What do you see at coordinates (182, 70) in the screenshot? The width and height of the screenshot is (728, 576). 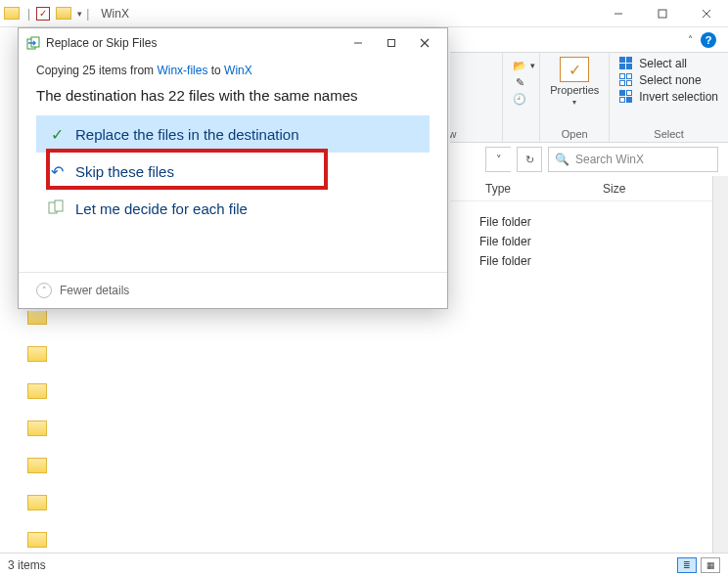 I see `source-link: Winx-files` at bounding box center [182, 70].